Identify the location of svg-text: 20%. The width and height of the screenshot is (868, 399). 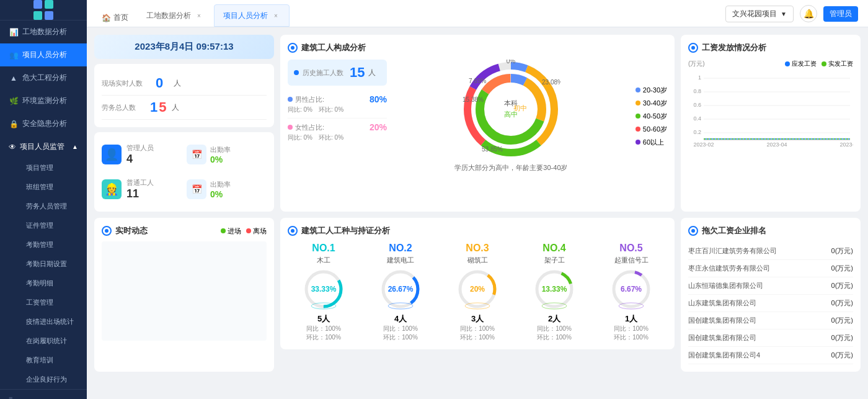
(477, 289).